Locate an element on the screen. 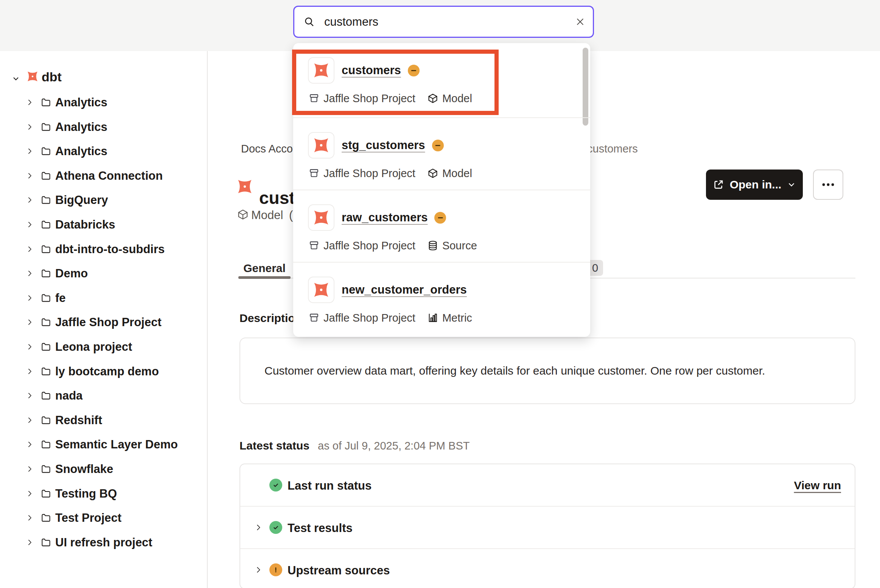 Image resolution: width=880 pixels, height=588 pixels. result-meta: Jaffle Shop ProjectSource is located at coordinates (393, 246).